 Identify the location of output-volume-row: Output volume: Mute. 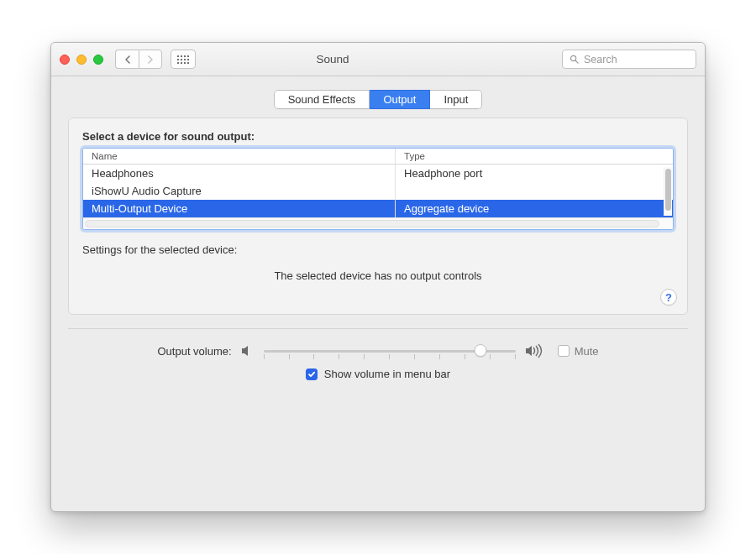
(378, 351).